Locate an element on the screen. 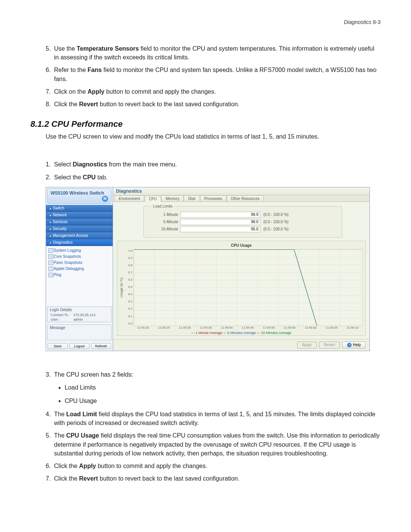 This screenshot has height=532, width=411. chart-plot is located at coordinates (248, 288).